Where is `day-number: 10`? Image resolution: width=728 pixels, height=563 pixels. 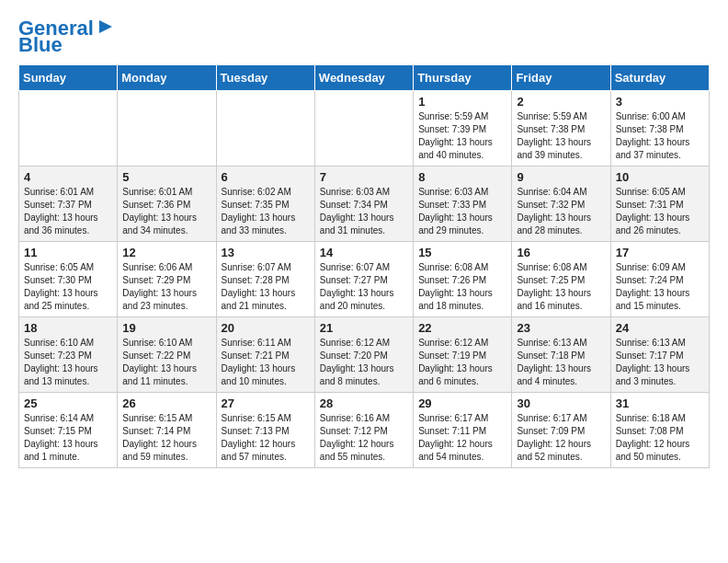
day-number: 10 is located at coordinates (660, 177).